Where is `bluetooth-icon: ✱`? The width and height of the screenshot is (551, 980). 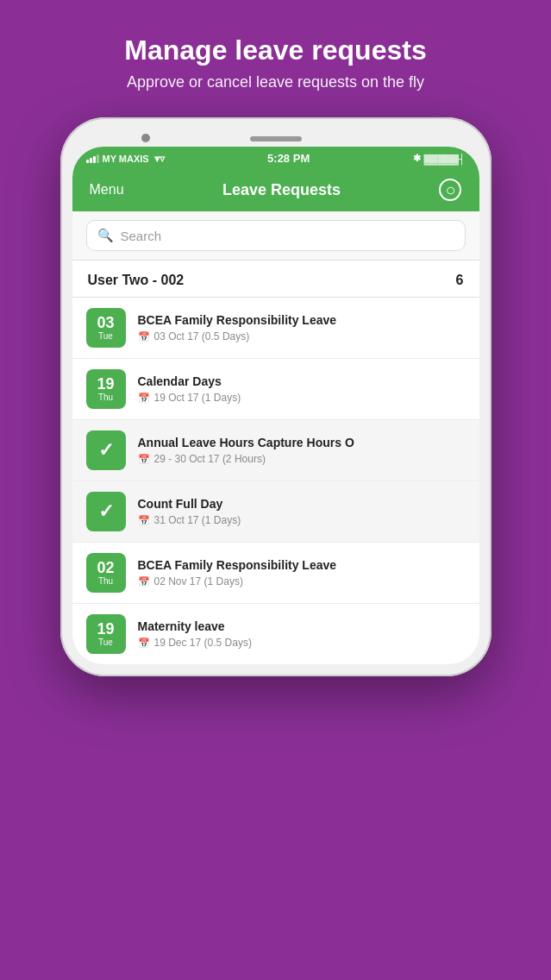 bluetooth-icon: ✱ is located at coordinates (417, 159).